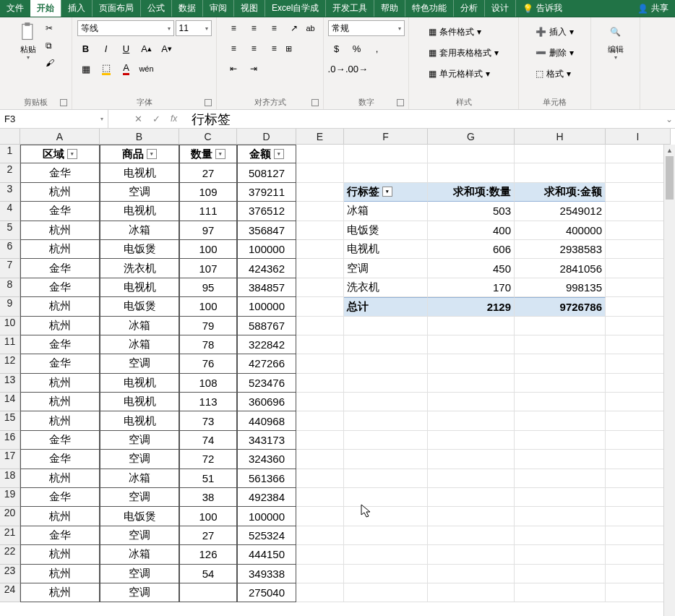 The width and height of the screenshot is (675, 616). I want to click on cell: 379211, so click(267, 192).